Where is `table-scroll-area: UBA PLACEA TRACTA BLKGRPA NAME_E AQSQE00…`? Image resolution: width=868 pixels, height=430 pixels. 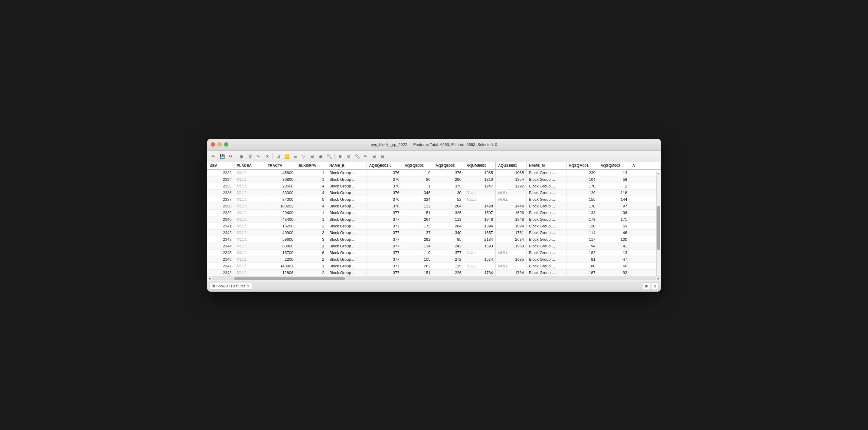 table-scroll-area: UBA PLACEA TRACTA BLKGRPA NAME_E AQSQE00… is located at coordinates (434, 219).